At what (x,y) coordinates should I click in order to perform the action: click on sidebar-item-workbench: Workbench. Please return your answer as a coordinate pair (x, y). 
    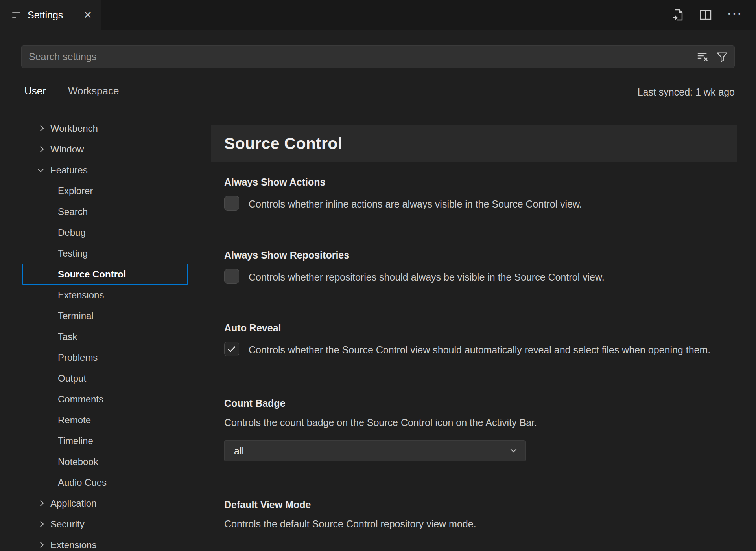
    Looking at the image, I should click on (94, 128).